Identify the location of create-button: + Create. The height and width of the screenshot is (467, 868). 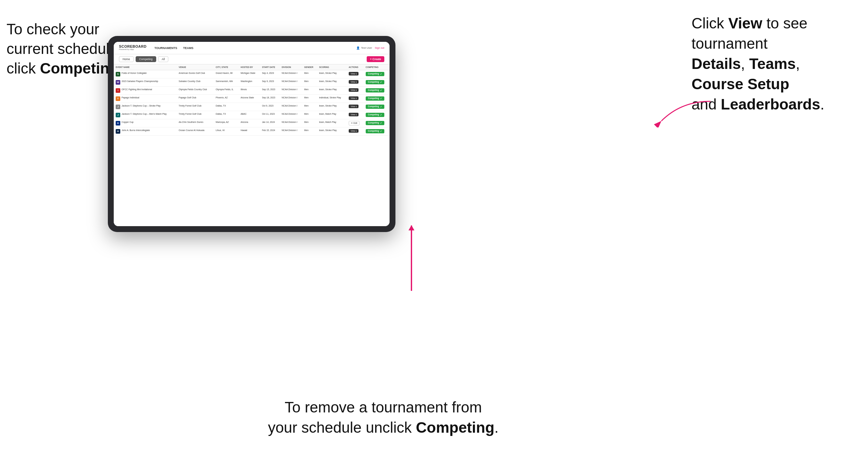
(375, 59).